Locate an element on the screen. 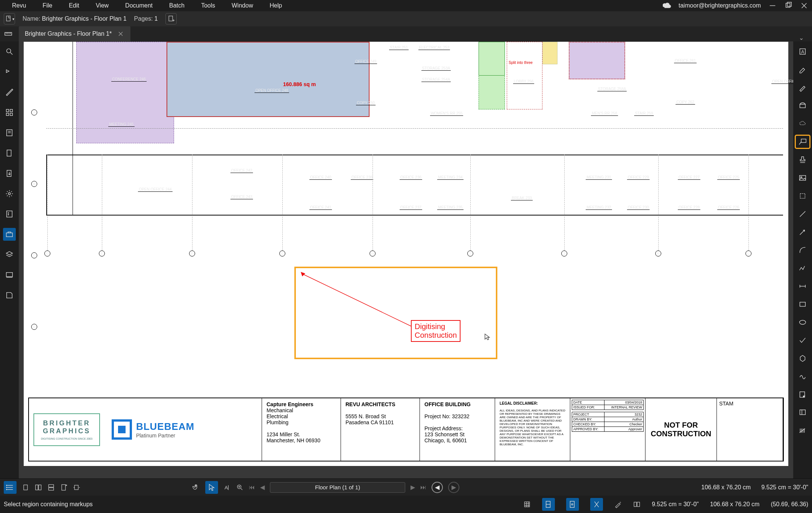 This screenshot has height=513, width=812. minimize-icon is located at coordinates (773, 6).